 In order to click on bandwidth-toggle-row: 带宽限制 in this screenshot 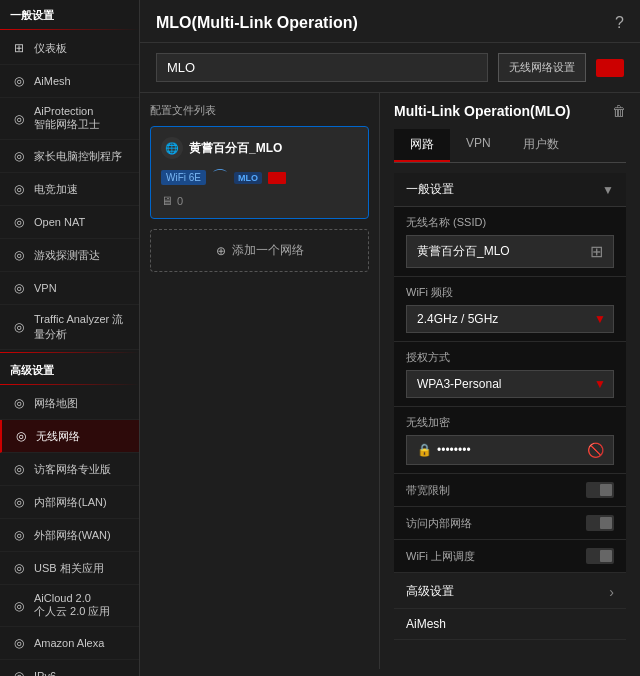, I will do `click(510, 490)`.